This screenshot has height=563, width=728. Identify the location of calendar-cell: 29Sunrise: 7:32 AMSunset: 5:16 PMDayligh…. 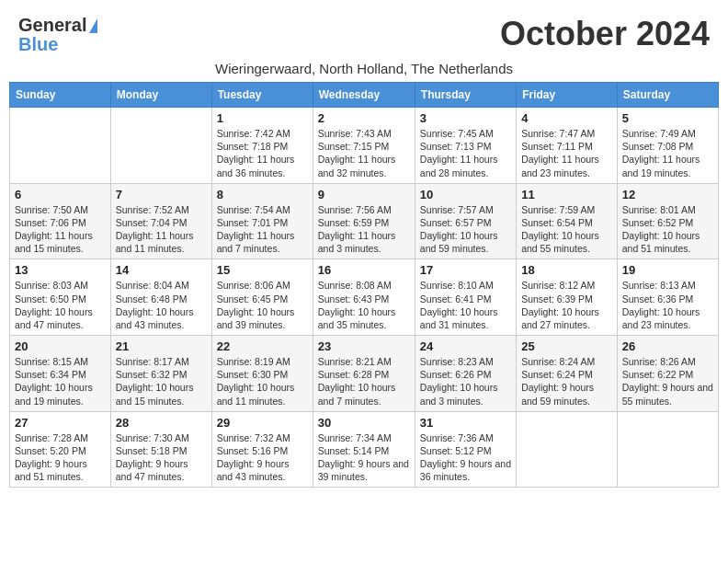
(262, 449).